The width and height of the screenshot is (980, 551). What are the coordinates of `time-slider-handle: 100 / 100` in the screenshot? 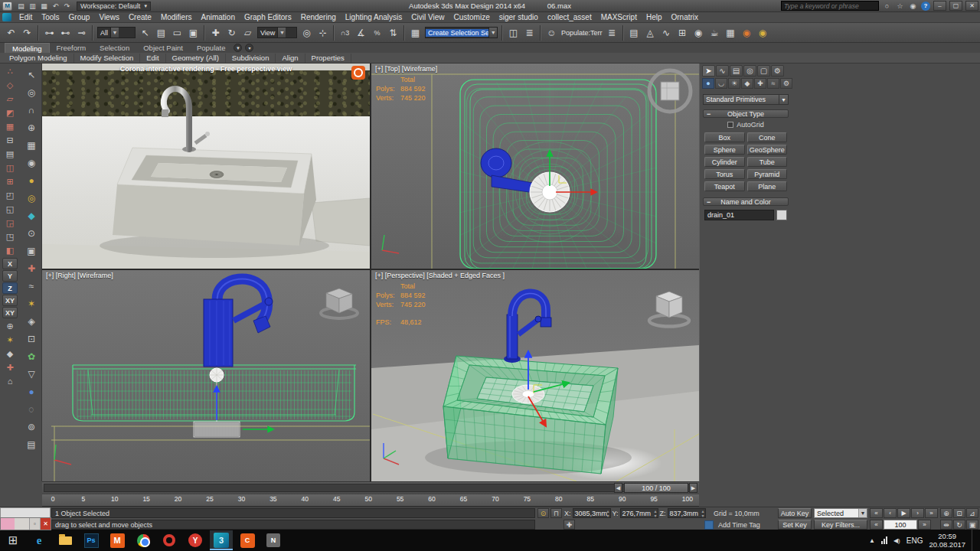 It's located at (656, 488).